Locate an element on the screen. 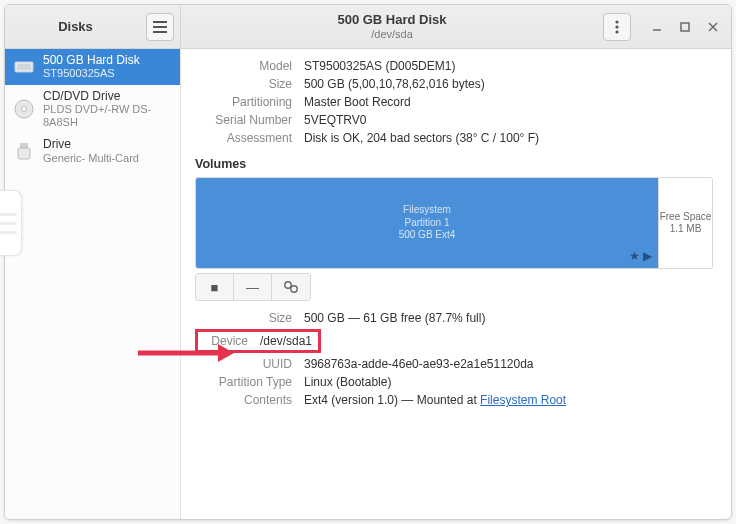 This screenshot has width=736, height=524. gears-icon is located at coordinates (291, 287).